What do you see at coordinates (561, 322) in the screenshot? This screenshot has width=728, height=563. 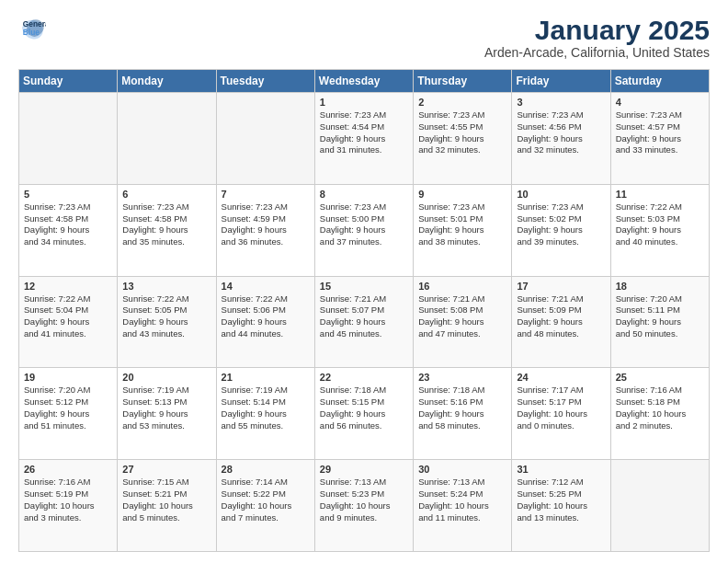 I see `calendar-cell-w3-d5: 17Sunrise: 7:21 AM Sunset: 5:09 PM Dayli…` at bounding box center [561, 322].